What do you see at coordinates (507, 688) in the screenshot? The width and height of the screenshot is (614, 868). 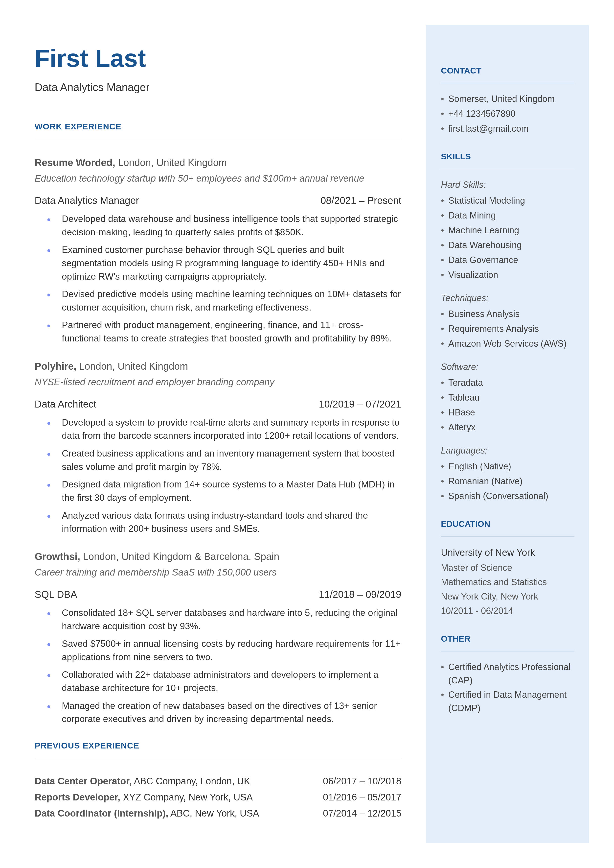 I see `other-list: Certified Analytics Professional (CAP)Ce…` at bounding box center [507, 688].